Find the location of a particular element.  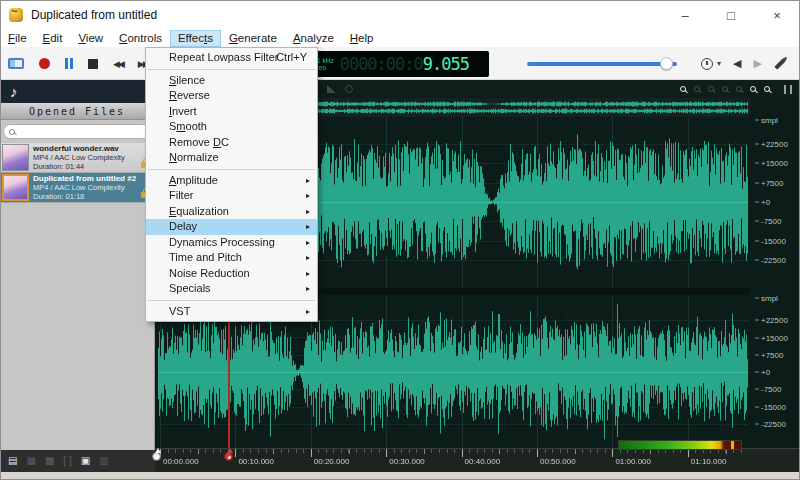

level-meter is located at coordinates (680, 445).